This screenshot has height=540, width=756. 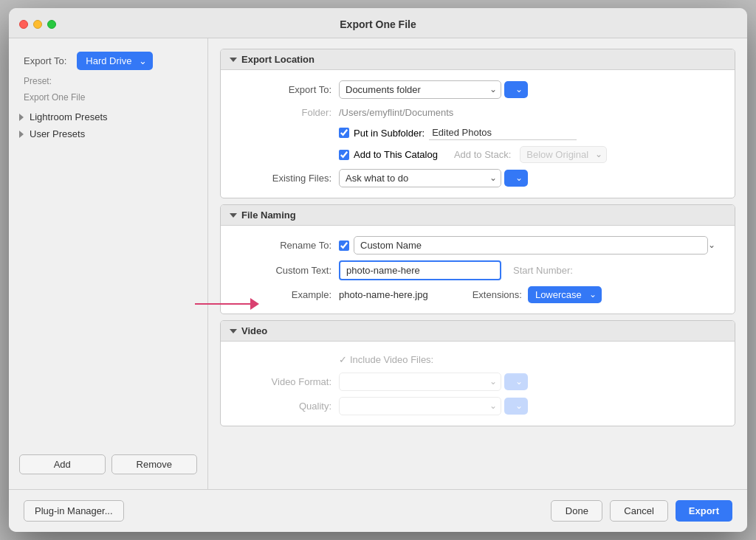 What do you see at coordinates (420, 270) in the screenshot?
I see `custom-text-input` at bounding box center [420, 270].